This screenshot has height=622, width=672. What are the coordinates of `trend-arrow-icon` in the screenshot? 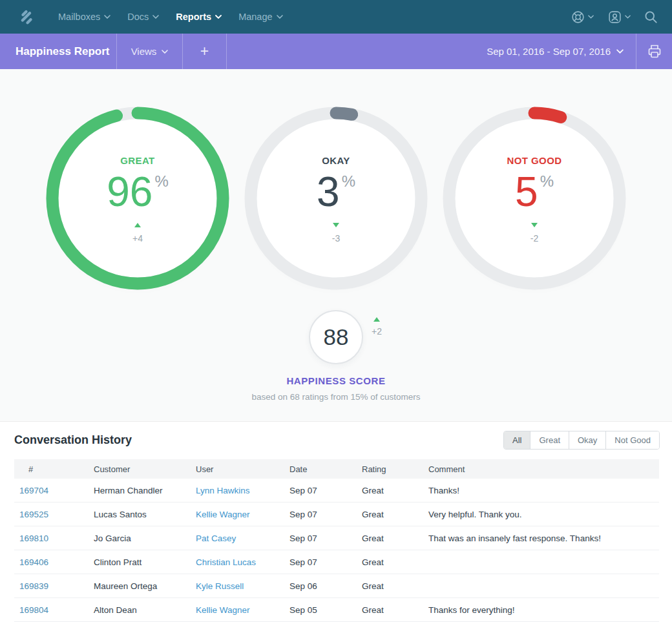 It's located at (534, 225).